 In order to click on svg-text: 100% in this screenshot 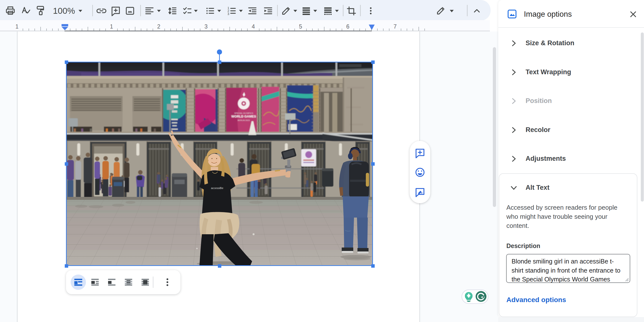, I will do `click(64, 11)`.